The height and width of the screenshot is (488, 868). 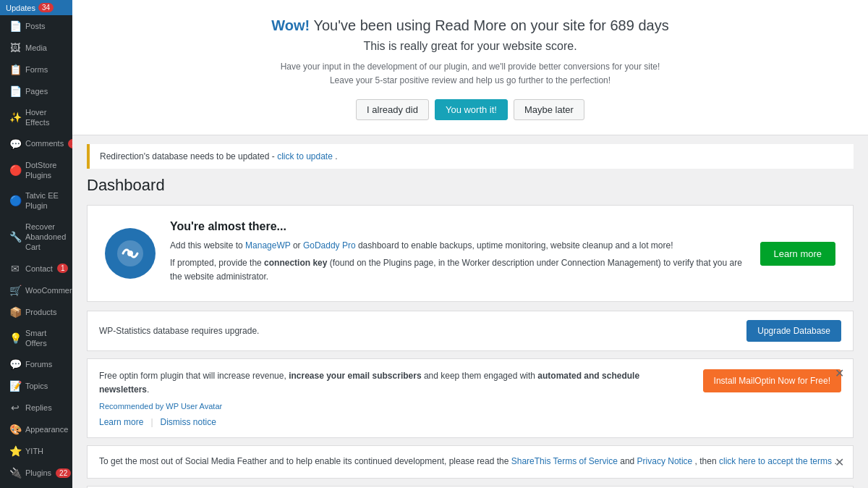 I want to click on contact-badge: 1, so click(x=63, y=268).